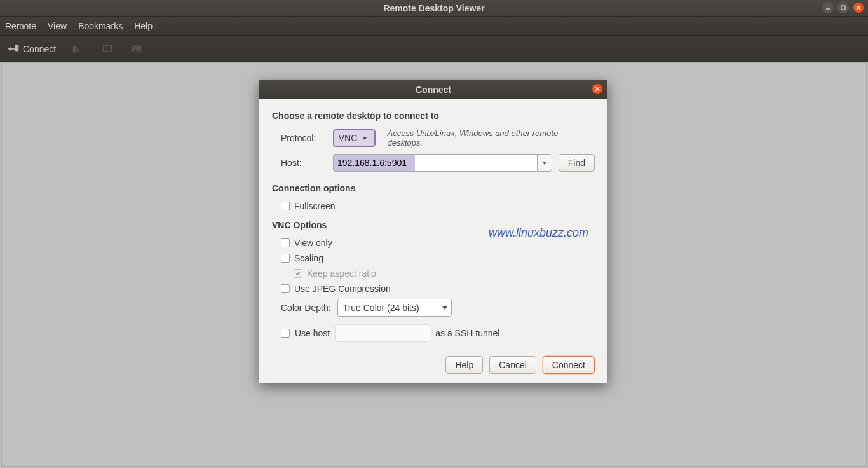  I want to click on menu-bar: Remote View Bookmarks Help, so click(434, 26).